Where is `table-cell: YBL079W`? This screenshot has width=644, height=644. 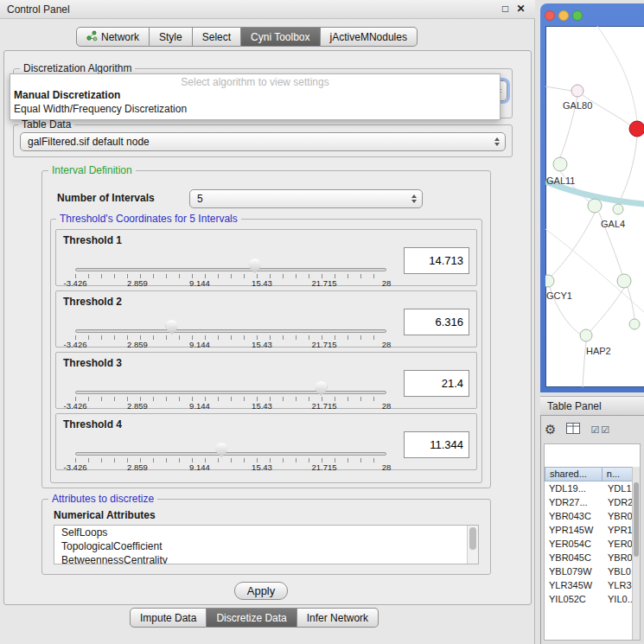 table-cell: YBL079W is located at coordinates (574, 571).